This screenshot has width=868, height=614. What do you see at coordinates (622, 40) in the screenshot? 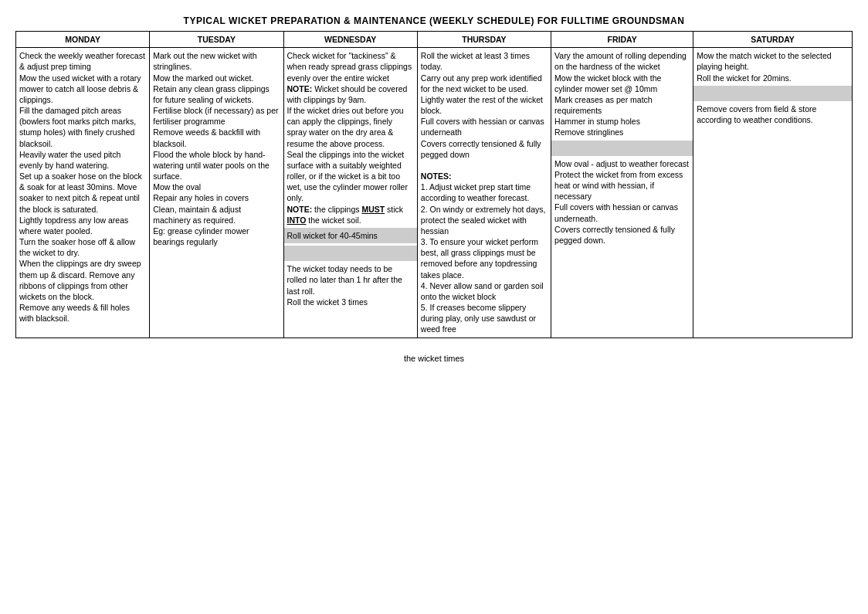
I see `header-friday: FRIDAY` at bounding box center [622, 40].